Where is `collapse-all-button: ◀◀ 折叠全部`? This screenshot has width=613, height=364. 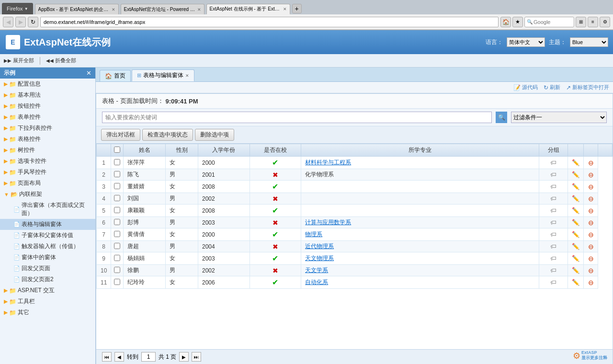
collapse-all-button: ◀◀ 折叠全部 is located at coordinates (61, 60).